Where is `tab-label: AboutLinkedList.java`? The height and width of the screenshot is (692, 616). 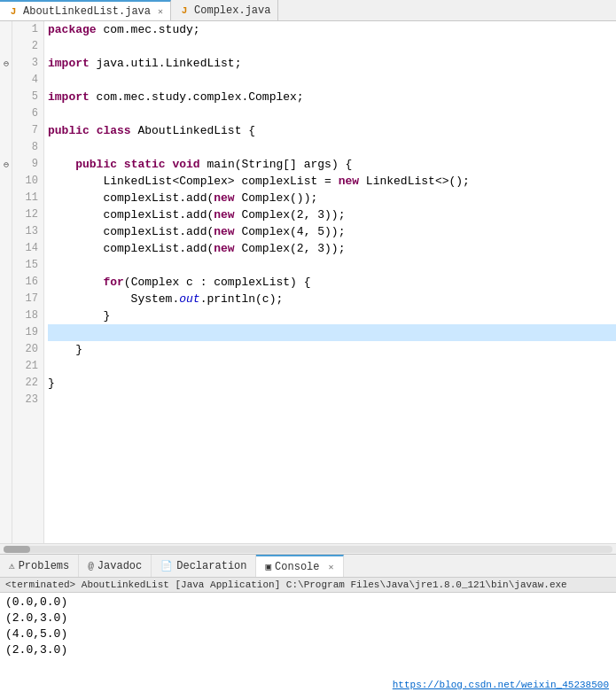 tab-label: AboutLinkedList.java is located at coordinates (87, 12).